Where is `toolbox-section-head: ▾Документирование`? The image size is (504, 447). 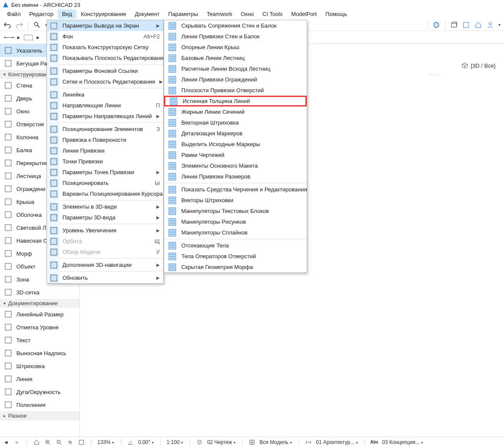
toolbox-section-head: ▾Документирование is located at coordinates (40, 303).